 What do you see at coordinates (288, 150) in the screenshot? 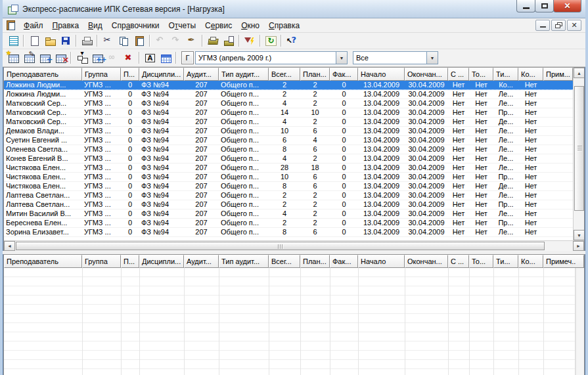
I see `table-row: Оленева Светла...УГМЗ ...0ФЗ №94207Общег…` at bounding box center [288, 150].